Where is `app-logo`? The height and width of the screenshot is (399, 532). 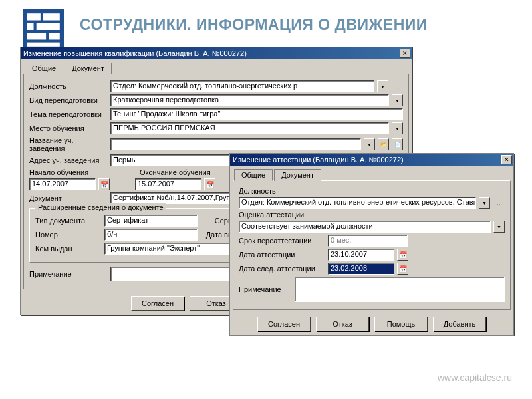
app-logo is located at coordinates (43, 30).